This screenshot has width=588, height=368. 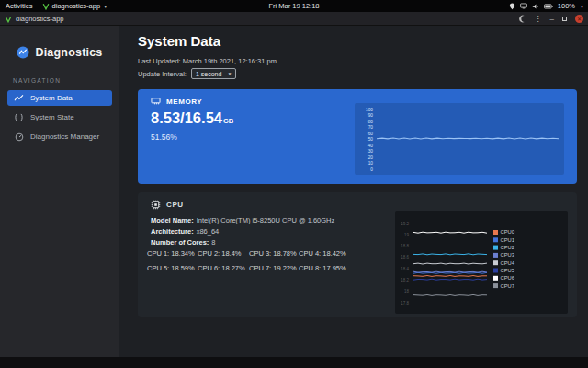 I want to click on system-tray: 100% ▼, so click(x=547, y=6).